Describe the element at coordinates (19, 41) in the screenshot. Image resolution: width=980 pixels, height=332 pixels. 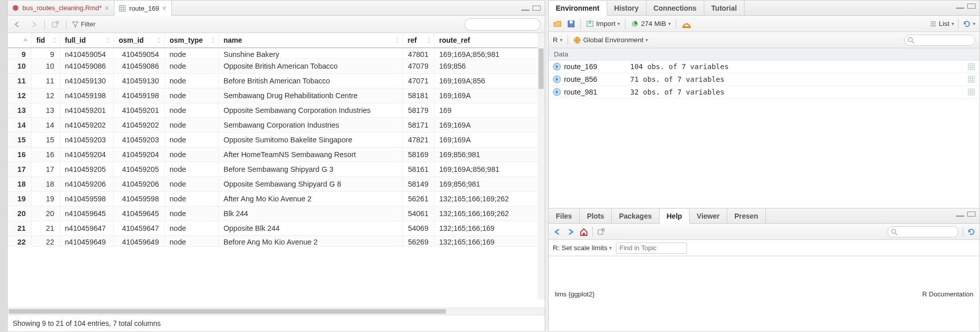
I see `col-rownum` at that location.